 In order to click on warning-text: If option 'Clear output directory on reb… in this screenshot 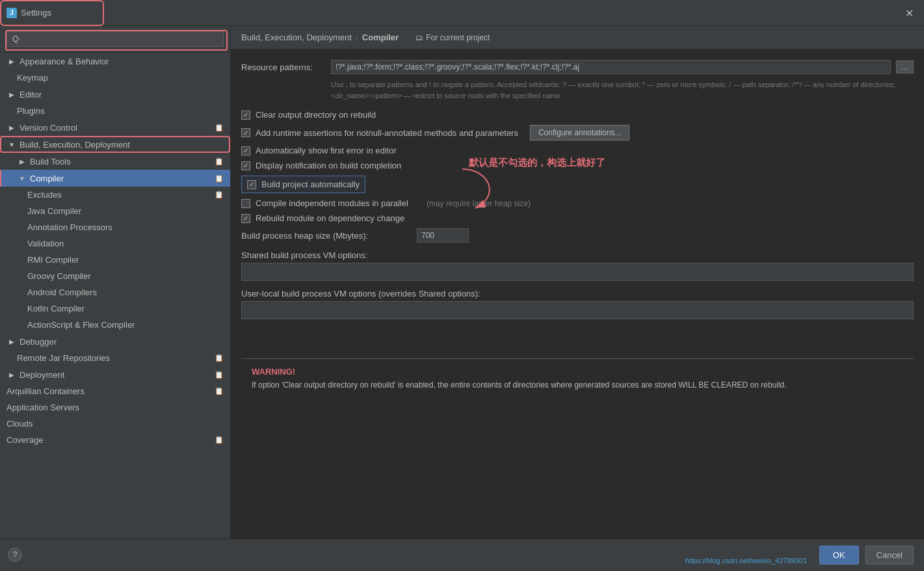, I will do `click(577, 385)`.